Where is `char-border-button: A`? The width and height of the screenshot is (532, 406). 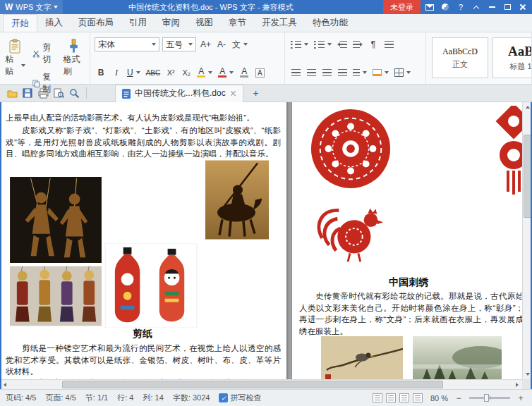
char-border-button: A is located at coordinates (260, 73).